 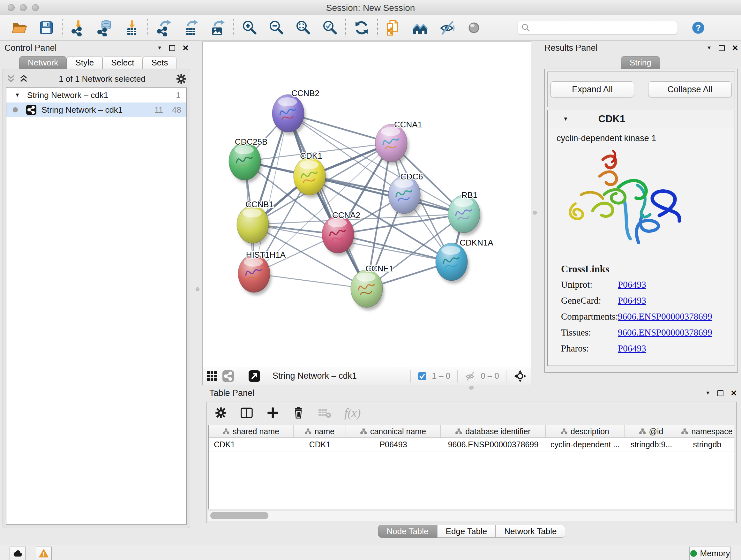 I want to click on node-HIST1H1A: HIST1H1A, so click(x=262, y=273).